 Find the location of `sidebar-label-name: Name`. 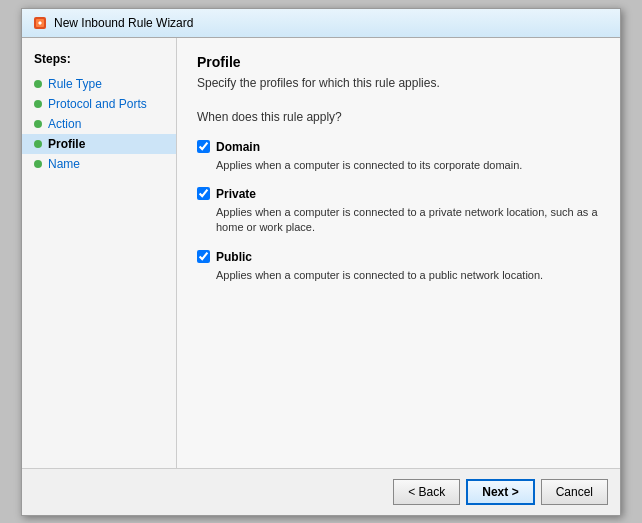

sidebar-label-name: Name is located at coordinates (64, 164).